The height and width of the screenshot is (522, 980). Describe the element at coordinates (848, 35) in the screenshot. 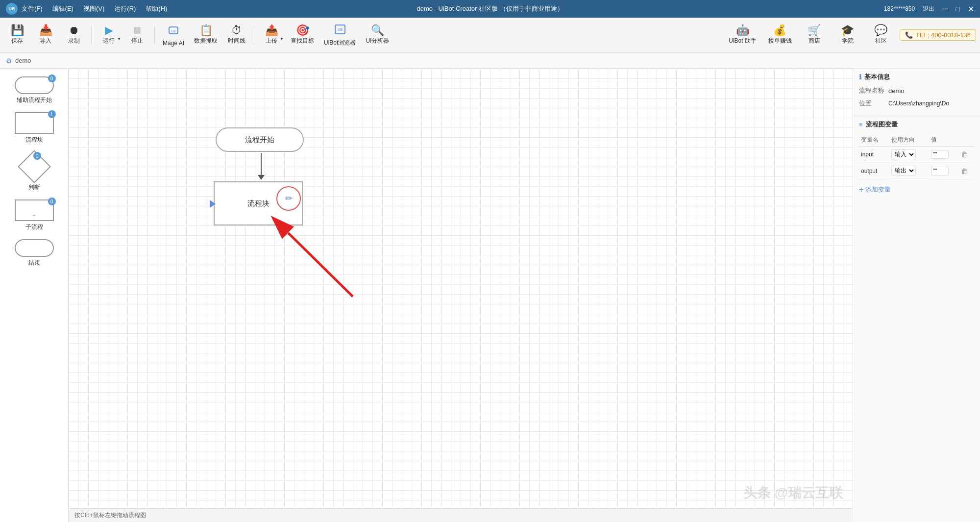

I see `toolbar-academy: 🎓 学院` at that location.